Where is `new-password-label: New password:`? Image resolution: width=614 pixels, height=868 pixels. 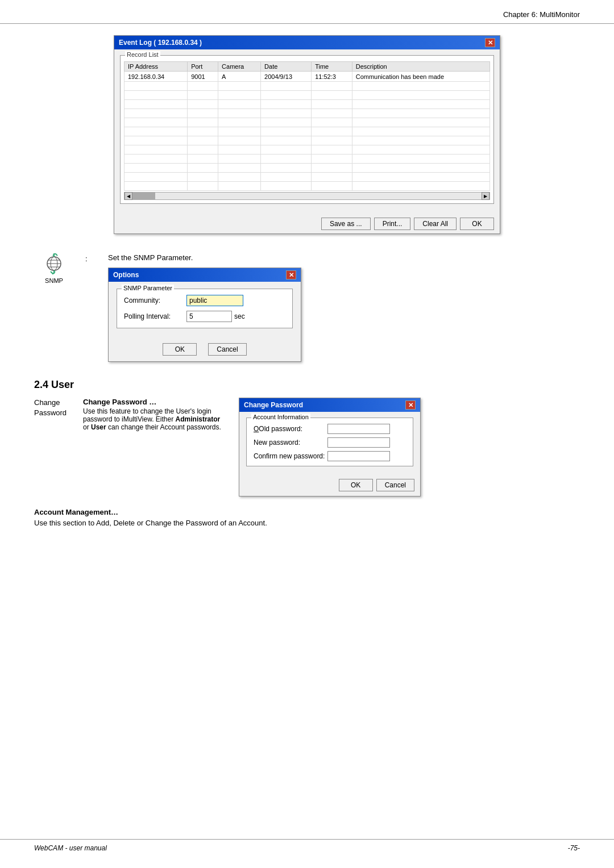
new-password-label: New password: is located at coordinates (291, 443).